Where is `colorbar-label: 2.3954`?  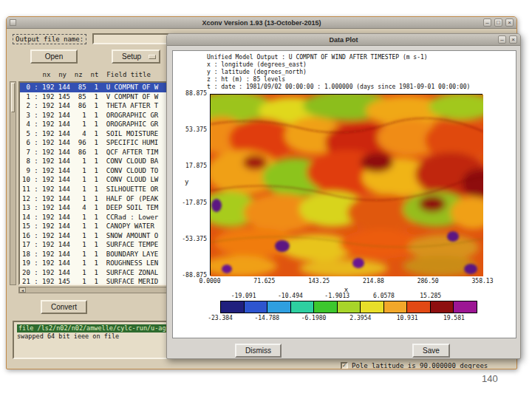
colorbar-label: 2.3954 is located at coordinates (361, 318).